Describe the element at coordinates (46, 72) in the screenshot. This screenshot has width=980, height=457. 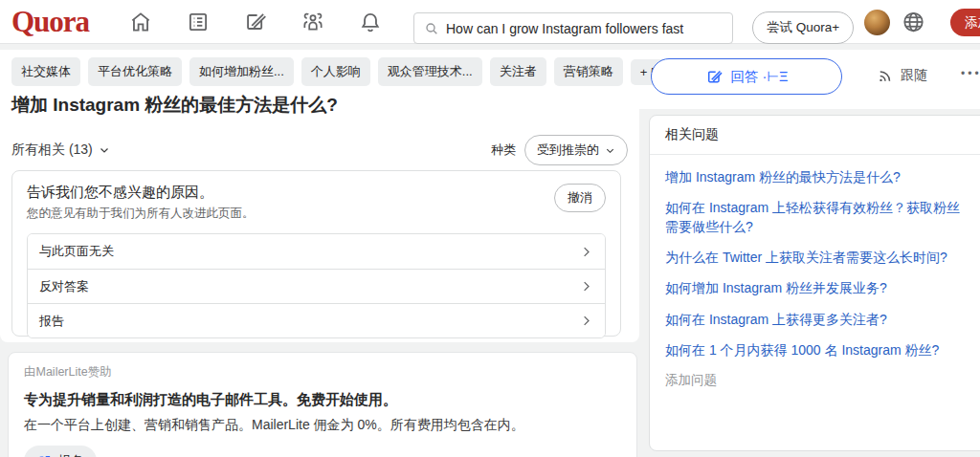
I see `topic-tag: 社交媒体` at that location.